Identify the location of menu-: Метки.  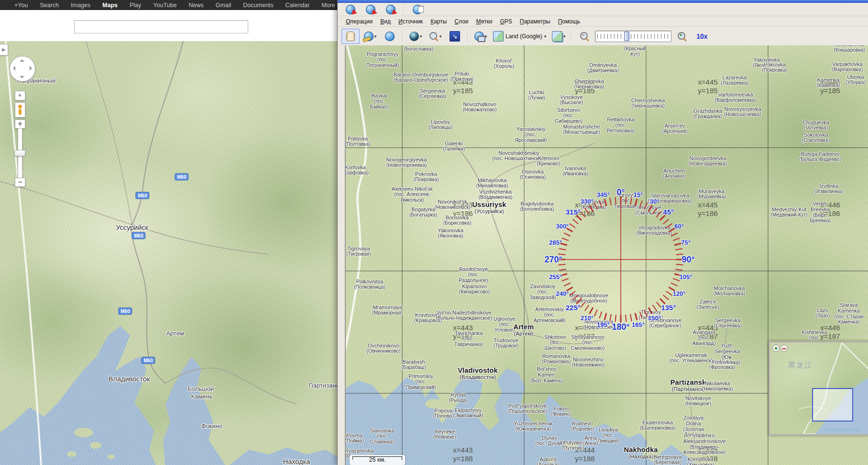
(484, 22).